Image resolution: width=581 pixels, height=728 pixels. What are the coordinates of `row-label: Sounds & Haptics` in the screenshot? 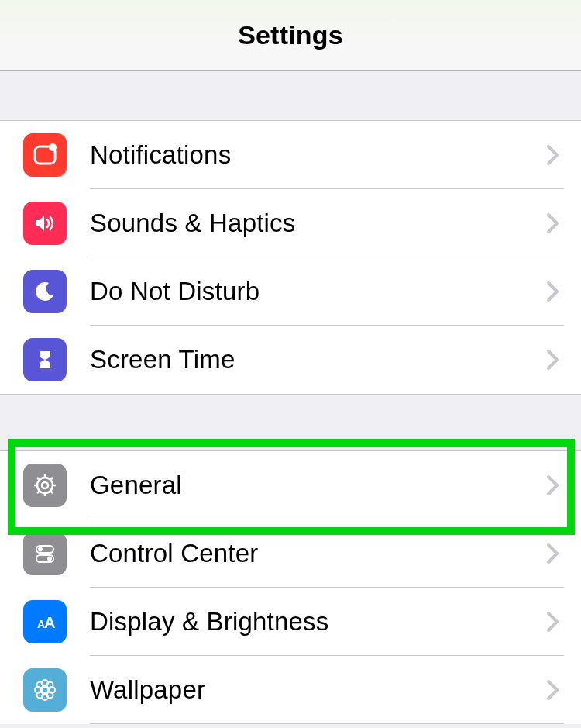 It's located at (318, 223).